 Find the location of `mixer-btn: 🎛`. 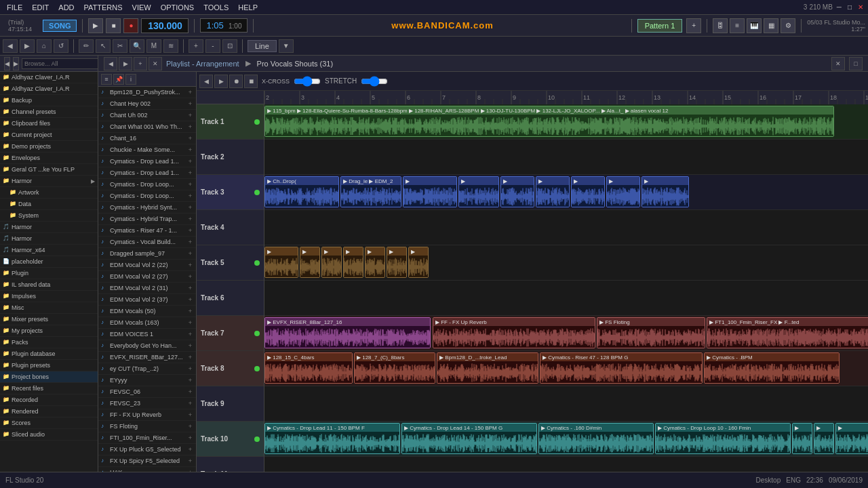

mixer-btn: 🎛 is located at coordinates (720, 26).